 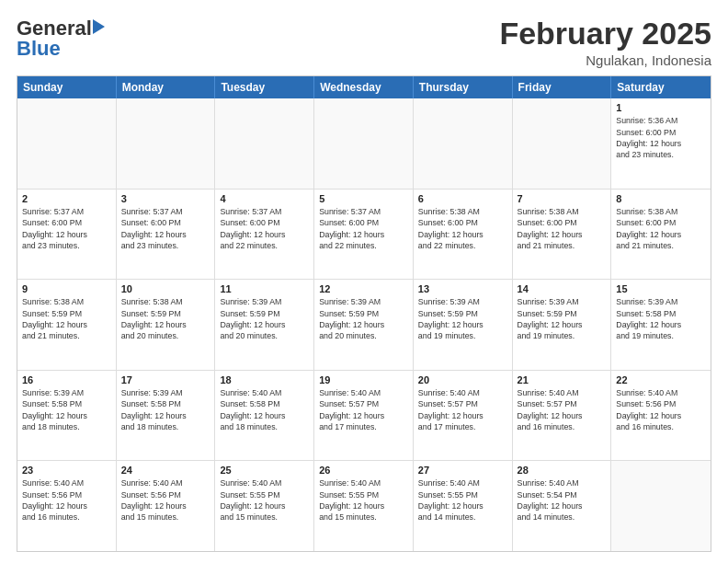 What do you see at coordinates (165, 199) in the screenshot?
I see `day-number: 3` at bounding box center [165, 199].